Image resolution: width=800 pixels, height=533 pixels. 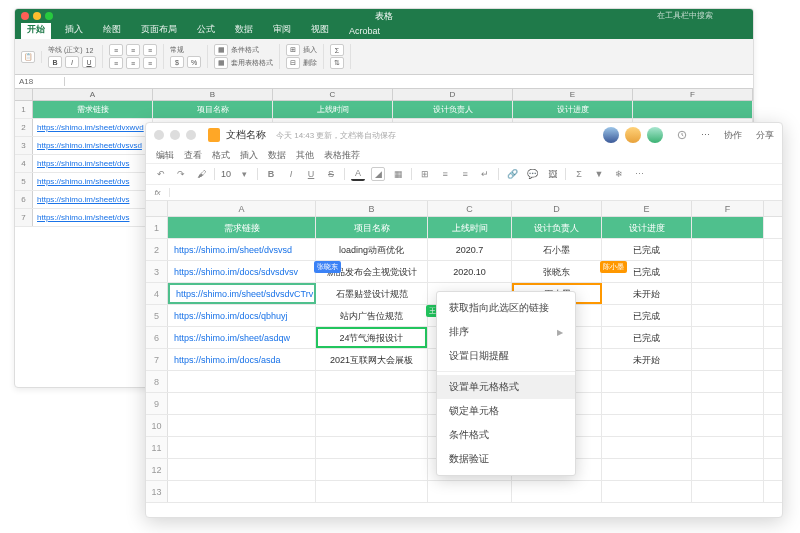 I want to click on valign-button: ≡, so click(x=465, y=174).